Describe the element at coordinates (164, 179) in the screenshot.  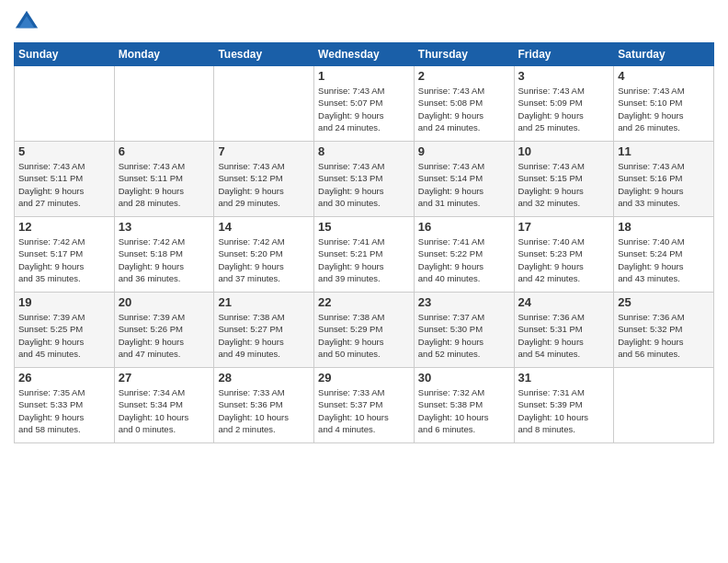
I see `calendar-cell: 6Sunrise: 7:43 AM Sunset: 5:11 PM Daylig…` at that location.